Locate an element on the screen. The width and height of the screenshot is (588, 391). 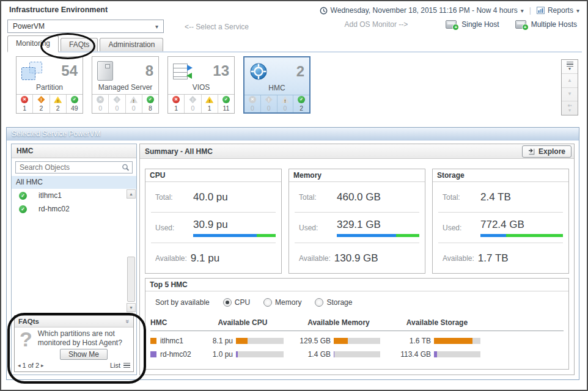
memory-value: 129.5 GB is located at coordinates (315, 341).